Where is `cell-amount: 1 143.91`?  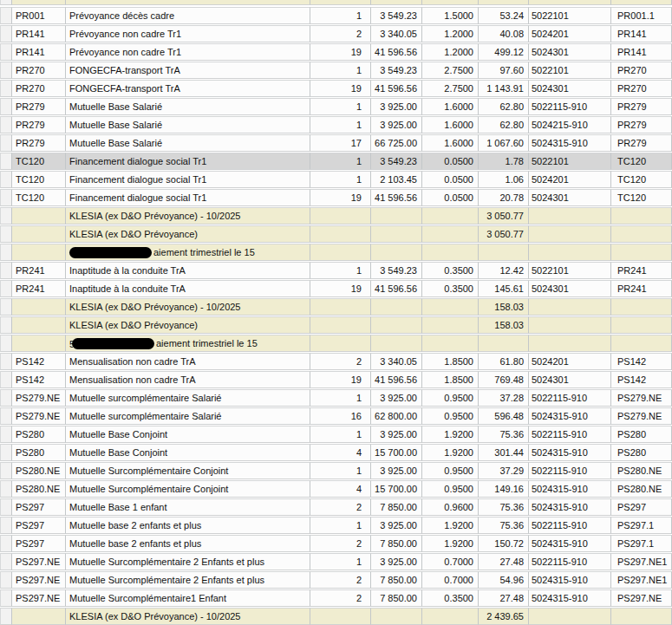 cell-amount: 1 143.91 is located at coordinates (504, 88).